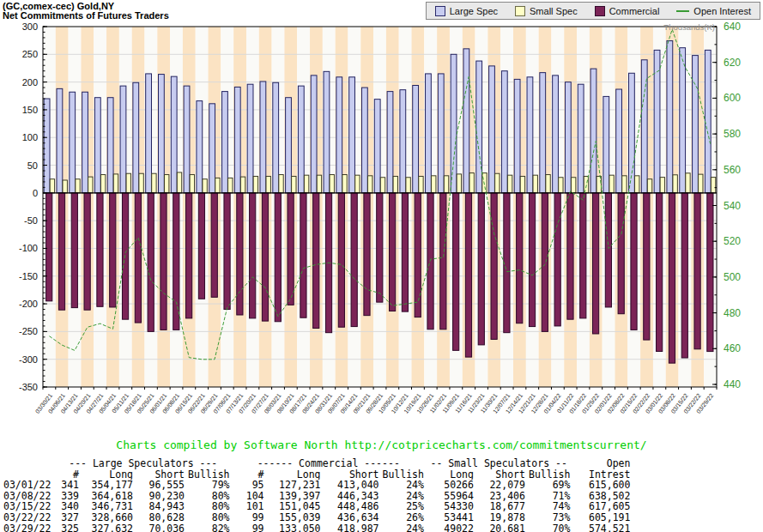  Describe the element at coordinates (499, 463) in the screenshot. I see `table-group-header-small-speculators: -- Small Speculators --` at that location.